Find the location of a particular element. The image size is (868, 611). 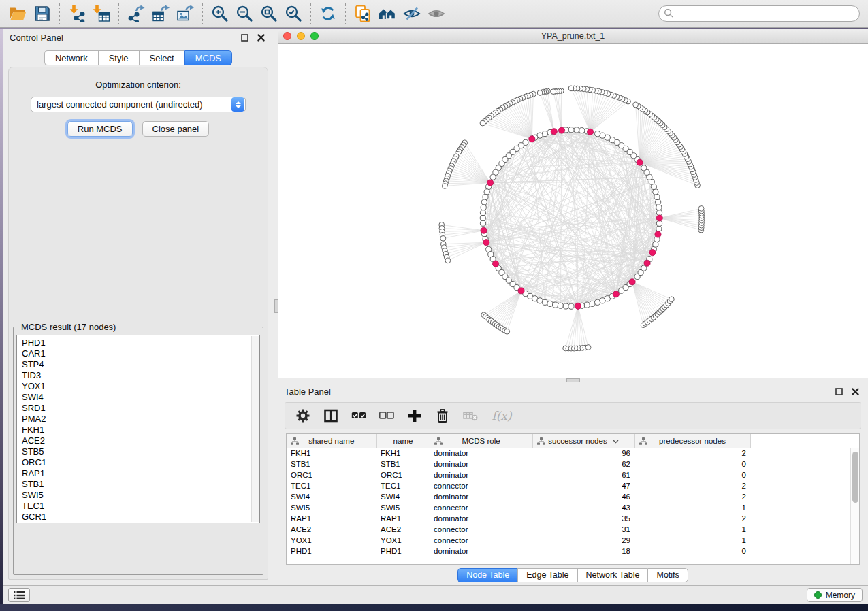

splitter-grip-horizontal is located at coordinates (573, 380).